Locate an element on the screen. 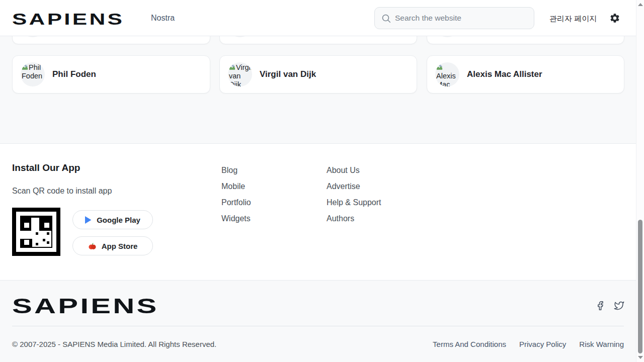 The height and width of the screenshot is (362, 644). qr-code-image is located at coordinates (36, 232).